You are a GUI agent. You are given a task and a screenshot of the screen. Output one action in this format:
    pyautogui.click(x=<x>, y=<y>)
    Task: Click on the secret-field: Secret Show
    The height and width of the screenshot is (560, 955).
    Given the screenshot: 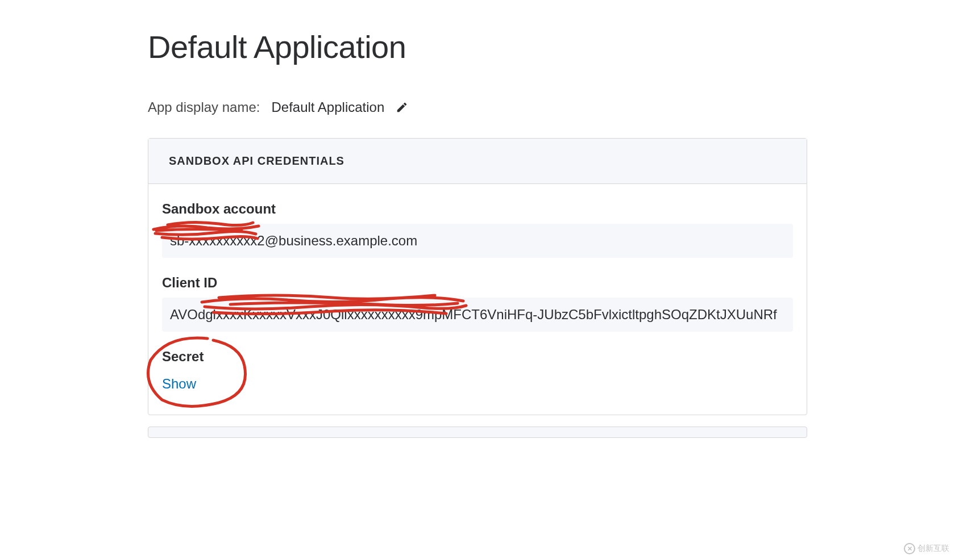 What is the action you would take?
    pyautogui.click(x=478, y=370)
    